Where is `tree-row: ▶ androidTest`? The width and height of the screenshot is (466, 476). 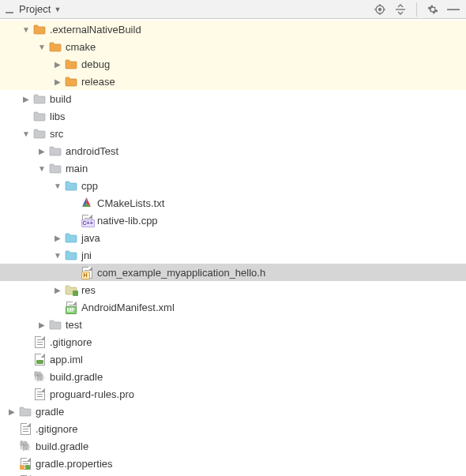 tree-row: ▶ androidTest is located at coordinates (233, 151).